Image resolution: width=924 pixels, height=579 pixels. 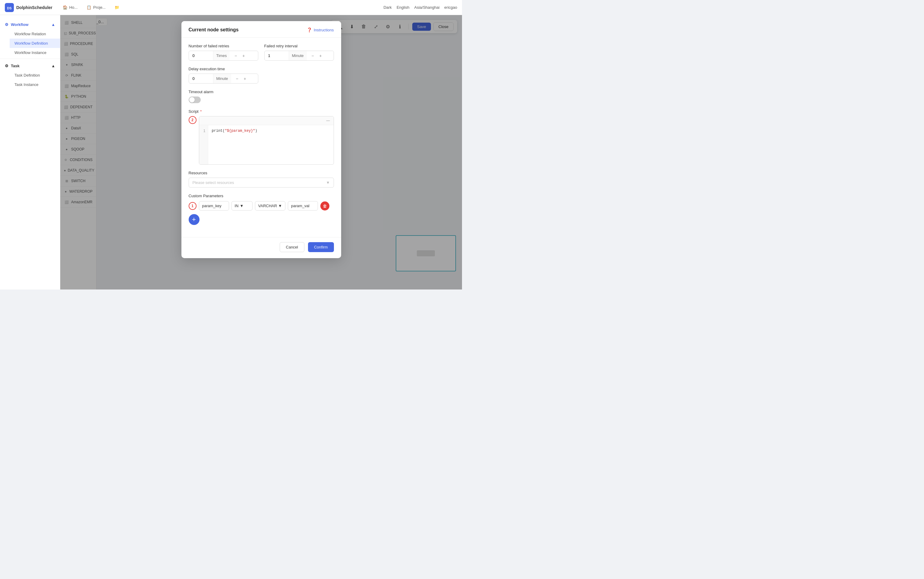 I want to click on delay-decrement: −, so click(x=237, y=79).